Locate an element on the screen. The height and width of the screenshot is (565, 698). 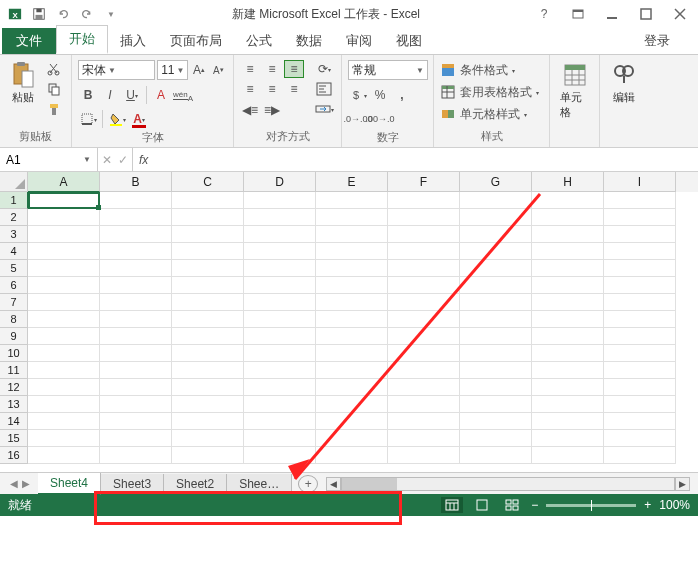
tab-home: 开始 is located at coordinates (82, 40).